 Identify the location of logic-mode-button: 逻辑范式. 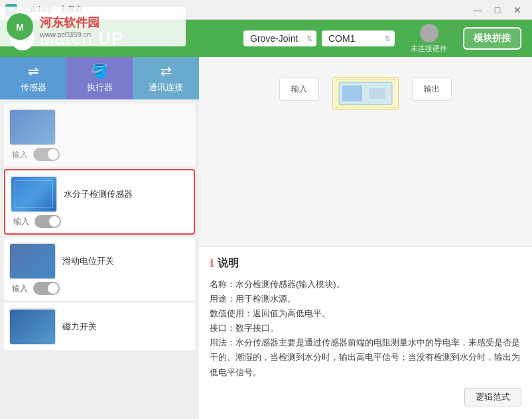
(493, 397).